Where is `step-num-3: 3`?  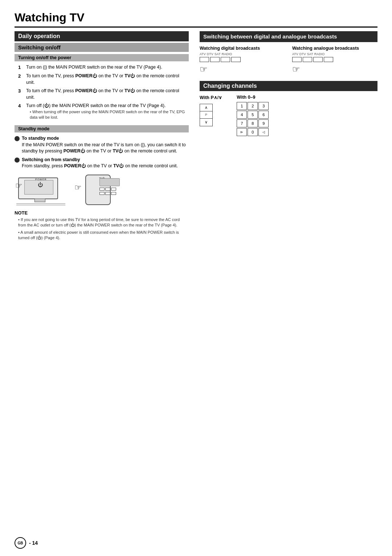
step-num-3: 3 is located at coordinates (21, 94).